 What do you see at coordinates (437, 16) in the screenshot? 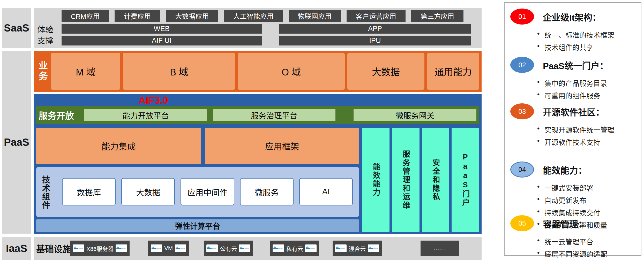
I see `app-box-thirdparty: 第三方应用` at bounding box center [437, 16].